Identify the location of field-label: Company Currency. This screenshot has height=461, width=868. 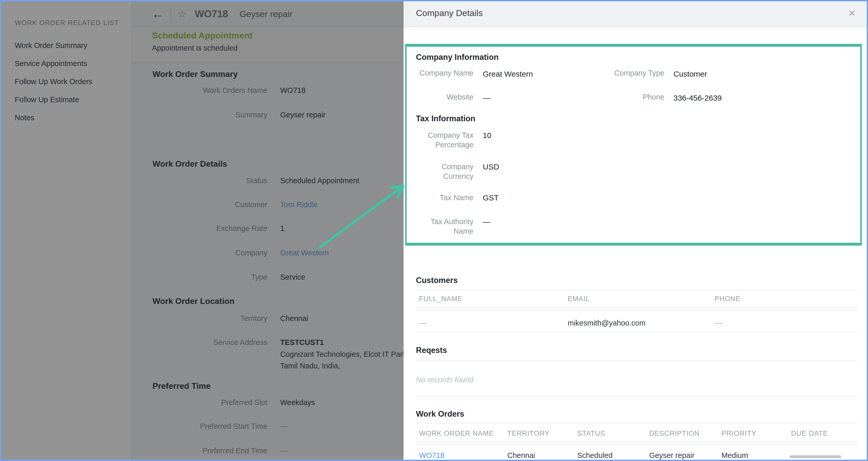
(442, 172).